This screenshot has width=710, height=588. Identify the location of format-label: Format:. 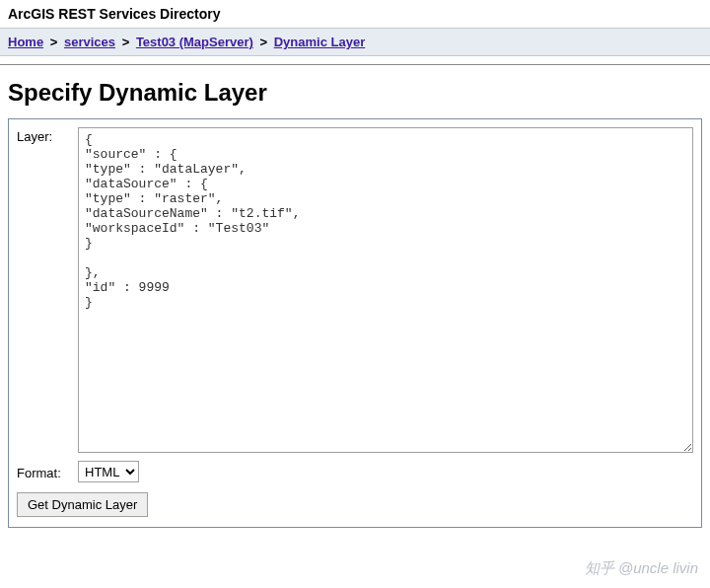
(47, 472).